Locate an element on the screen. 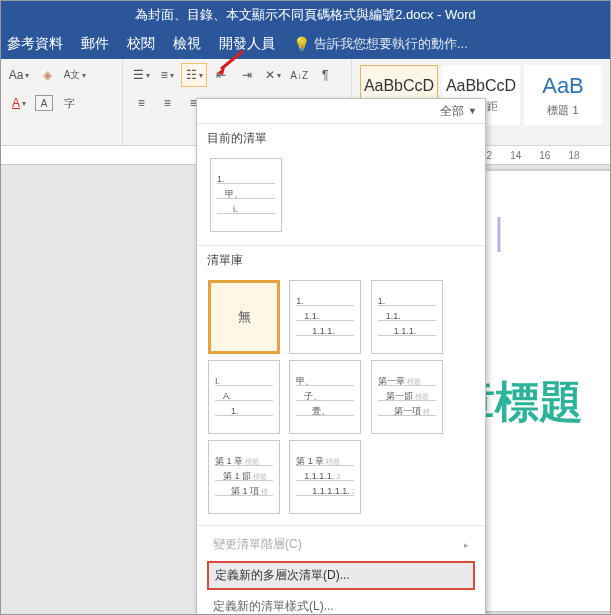  dropdown-menu: 變更清單階層(C) ▸ 定義新的多層次清單(D)... 定義新的清單樣式(L).… is located at coordinates (341, 570).